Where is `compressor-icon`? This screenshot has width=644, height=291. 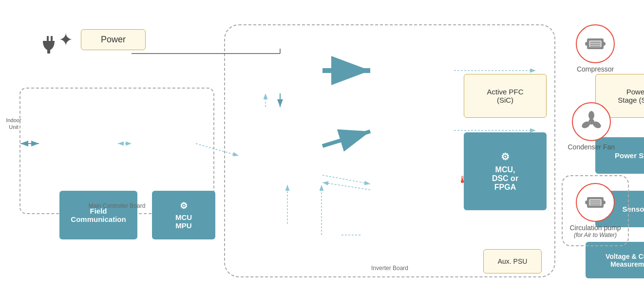 compressor-icon is located at coordinates (595, 44).